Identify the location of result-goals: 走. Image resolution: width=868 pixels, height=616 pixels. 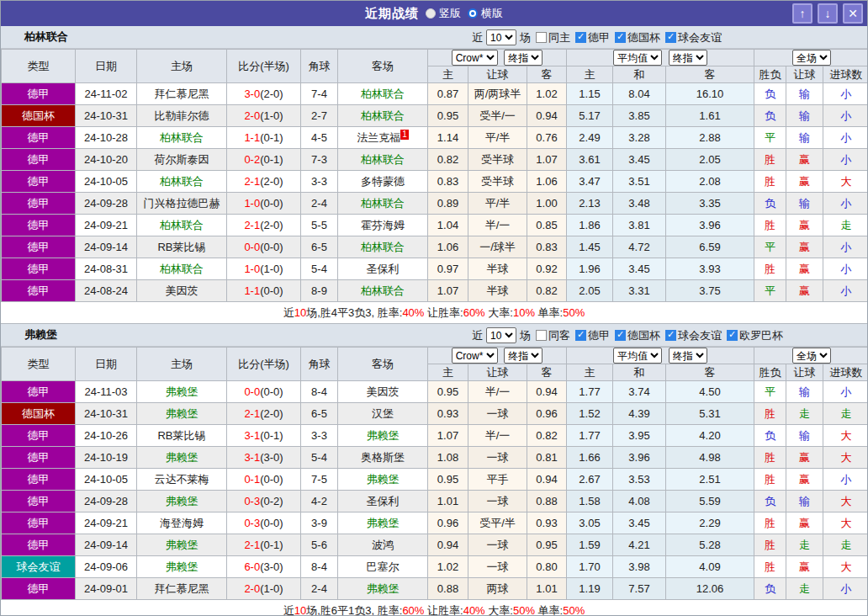
(846, 545).